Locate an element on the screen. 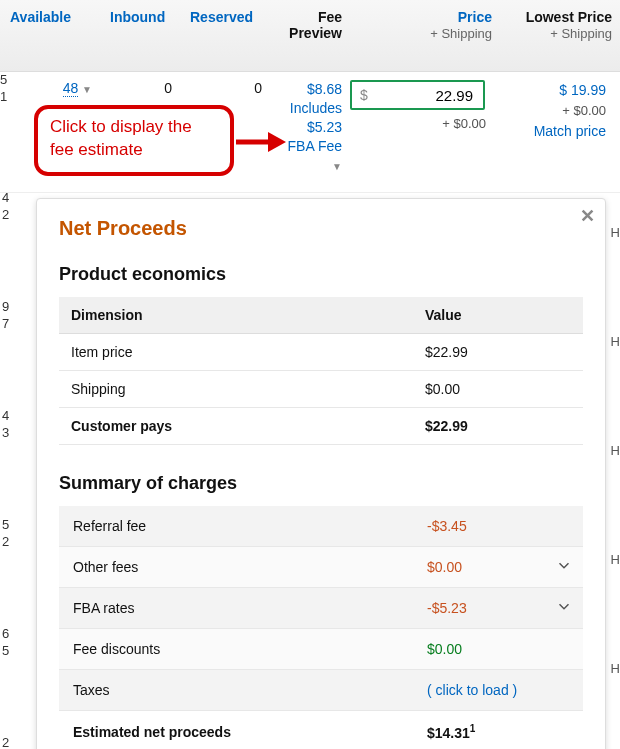 Image resolution: width=620 pixels, height=749 pixels. lowest-price: $ 19.99 is located at coordinates (582, 90).